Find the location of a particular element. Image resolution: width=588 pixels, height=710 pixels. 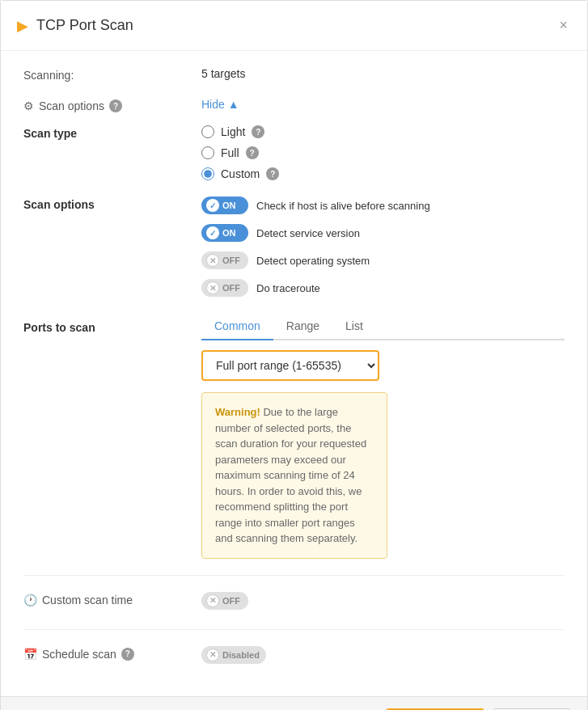

scan-type-row: Scan type Light ? Full ? Custo is located at coordinates (294, 153).